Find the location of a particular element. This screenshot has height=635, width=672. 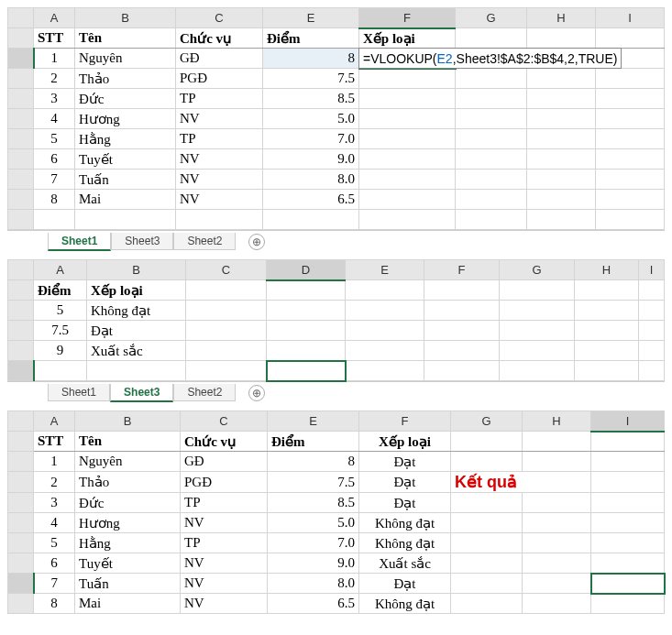

empty-row is located at coordinates (336, 220).